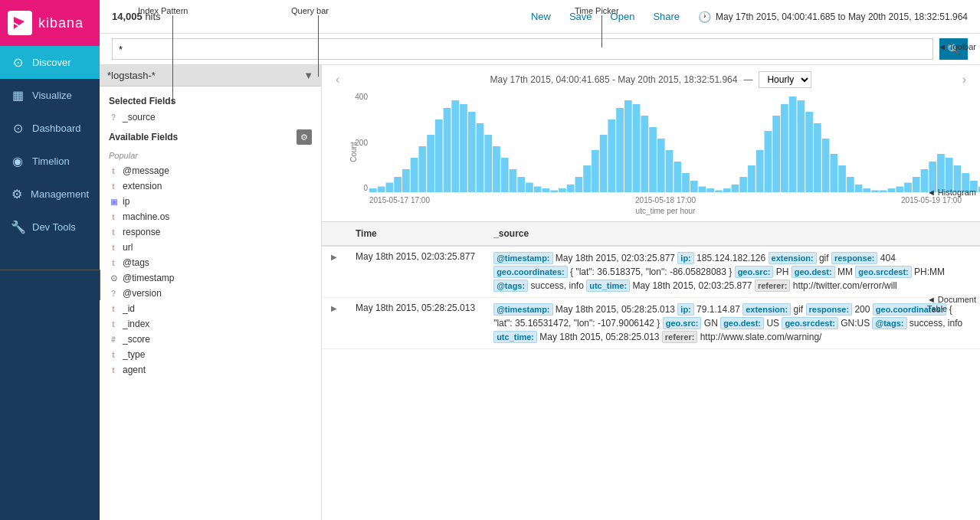 The width and height of the screenshot is (980, 520). I want to click on kibana-logo: kibana, so click(50, 23).